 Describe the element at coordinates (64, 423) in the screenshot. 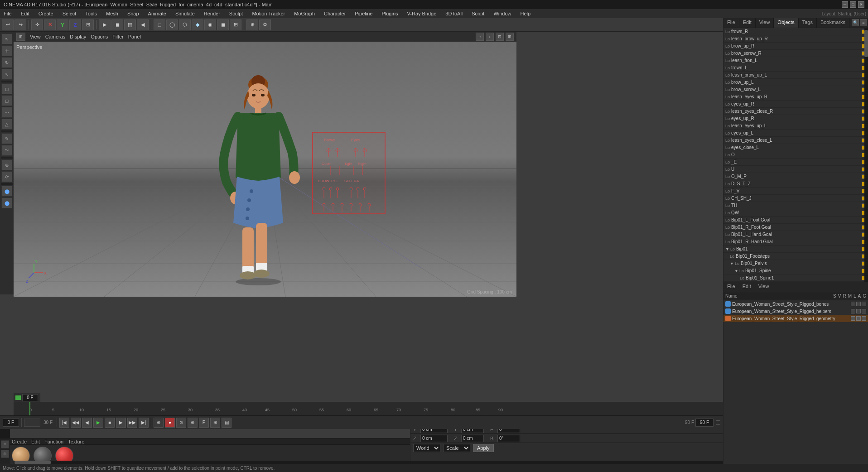

I see `pb-go-start: |◀` at that location.